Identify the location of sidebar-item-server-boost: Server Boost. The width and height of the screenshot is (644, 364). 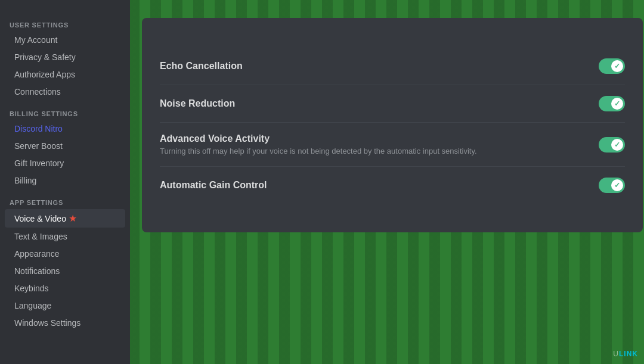
(65, 146).